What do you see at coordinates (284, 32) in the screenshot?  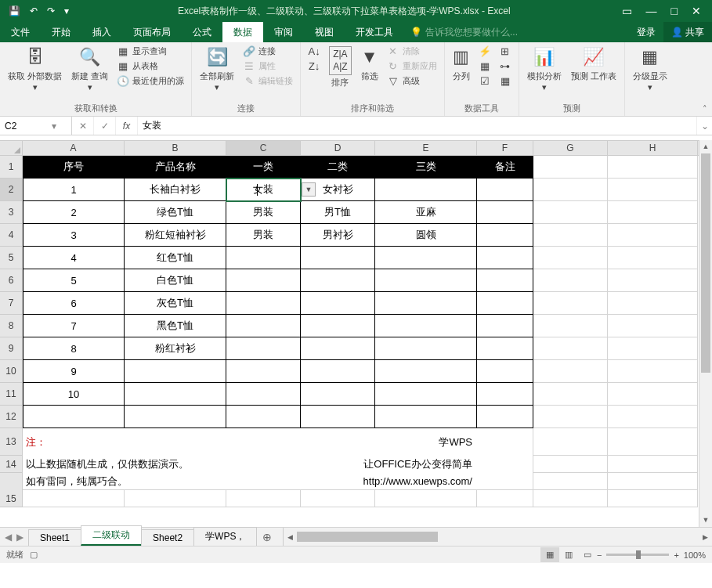 I see `tab-review: 审阅` at bounding box center [284, 32].